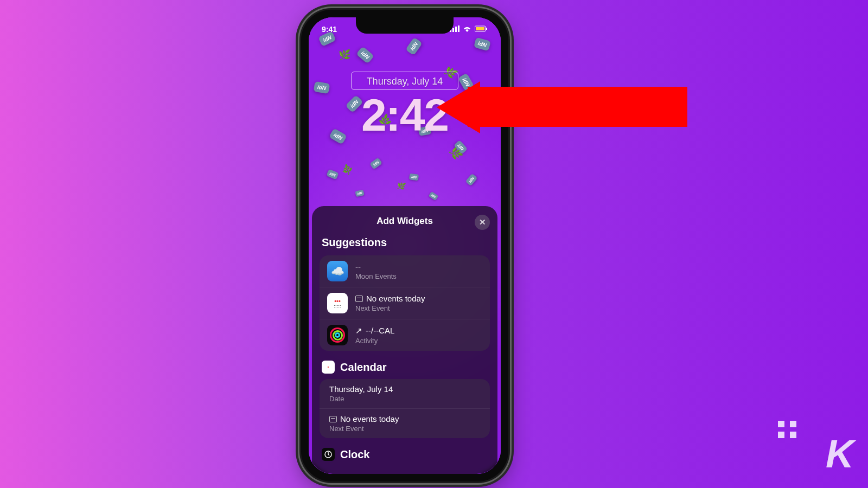 The width and height of the screenshot is (868, 488). Describe the element at coordinates (361, 399) in the screenshot. I see `calendar-row-sub: Date` at that location.